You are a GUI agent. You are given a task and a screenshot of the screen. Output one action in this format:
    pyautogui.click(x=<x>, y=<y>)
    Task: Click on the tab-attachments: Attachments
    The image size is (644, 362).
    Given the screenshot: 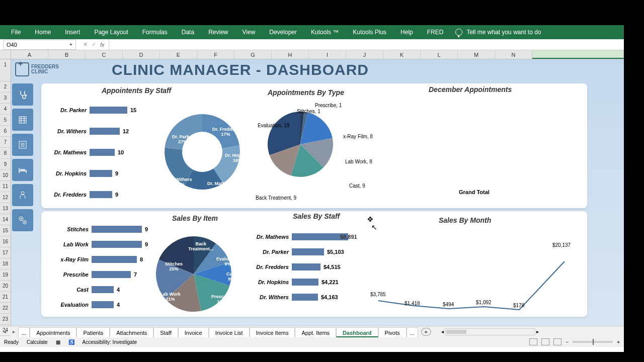 What is the action you would take?
    pyautogui.click(x=132, y=332)
    